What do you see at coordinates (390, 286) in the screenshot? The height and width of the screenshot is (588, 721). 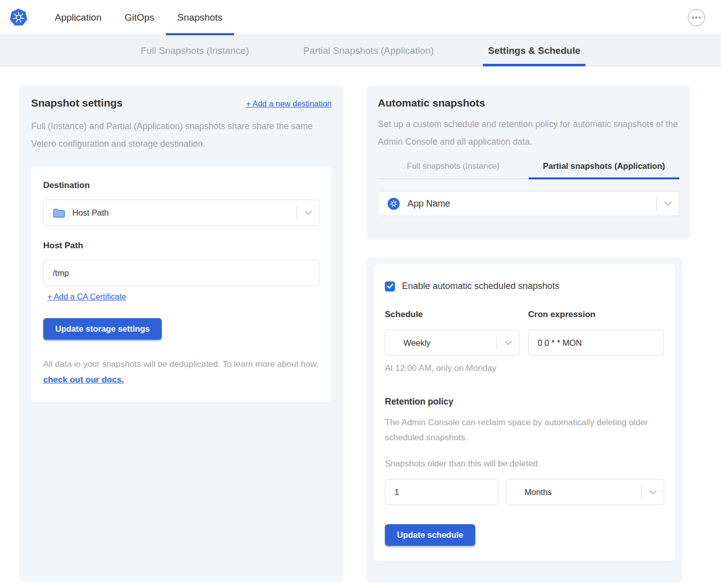 I see `enable-snapshots-checkbox` at bounding box center [390, 286].